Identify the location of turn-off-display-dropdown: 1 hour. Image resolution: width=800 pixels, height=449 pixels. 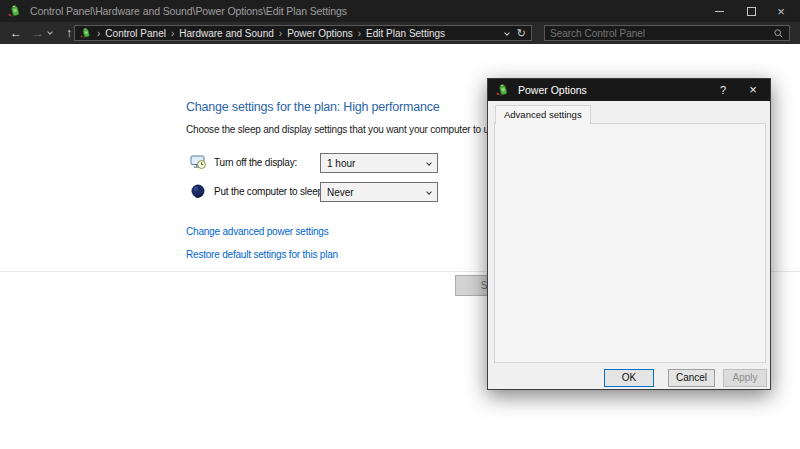
(379, 163).